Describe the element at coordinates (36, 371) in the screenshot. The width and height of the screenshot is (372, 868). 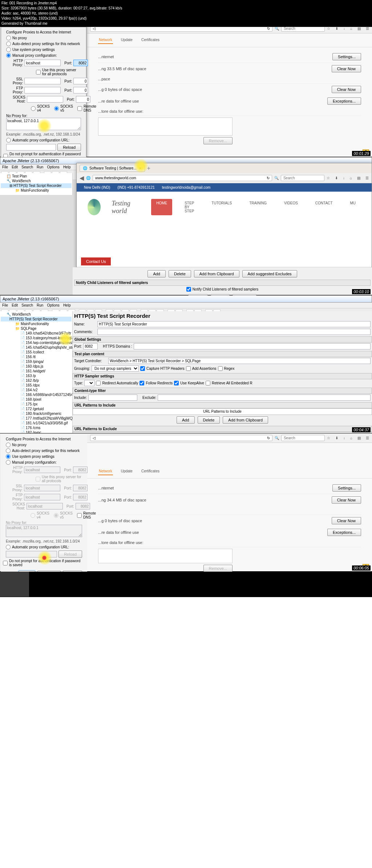
I see `tree-sample: 📄 161 /widget/` at that location.